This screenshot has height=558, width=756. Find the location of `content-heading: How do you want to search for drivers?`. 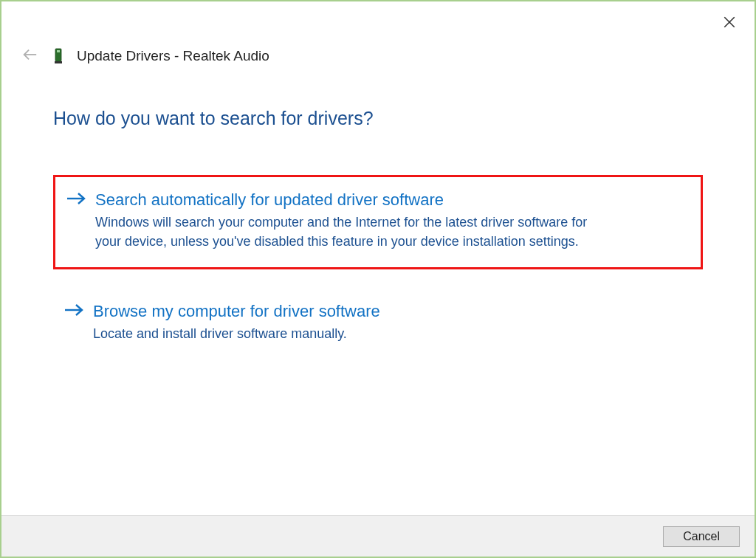

content-heading: How do you want to search for drivers? is located at coordinates (378, 118).